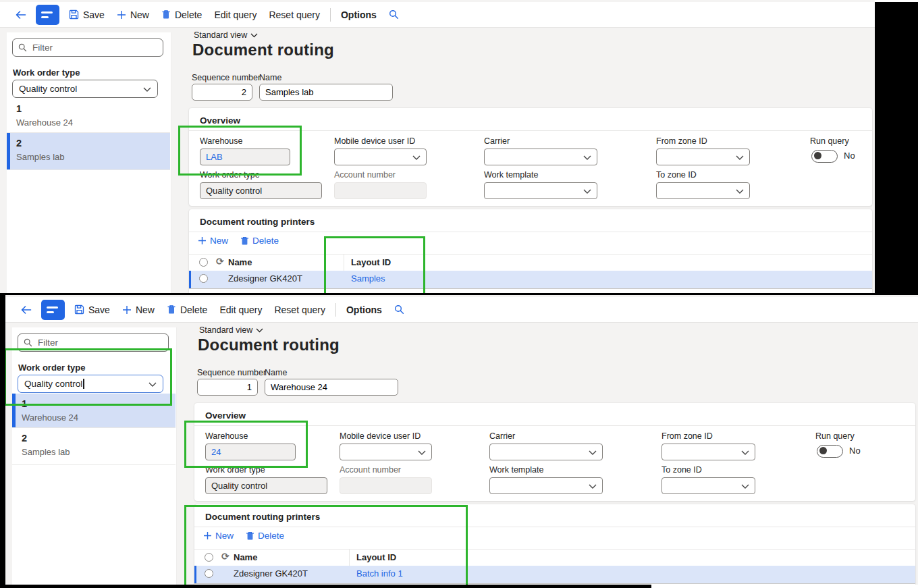  I want to click on hamburger-icon, so click(50, 312).